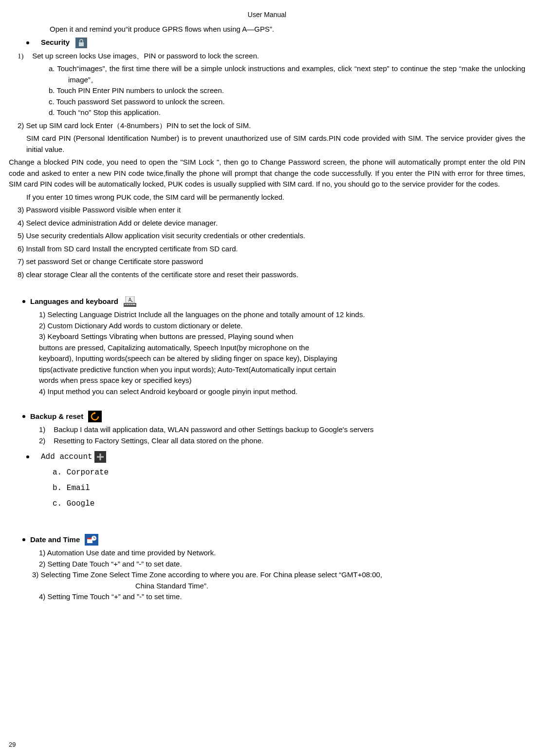 The width and height of the screenshot is (534, 756). I want to click on puk-para: If you enter 10 times wrong PUK code, th…, so click(276, 198).